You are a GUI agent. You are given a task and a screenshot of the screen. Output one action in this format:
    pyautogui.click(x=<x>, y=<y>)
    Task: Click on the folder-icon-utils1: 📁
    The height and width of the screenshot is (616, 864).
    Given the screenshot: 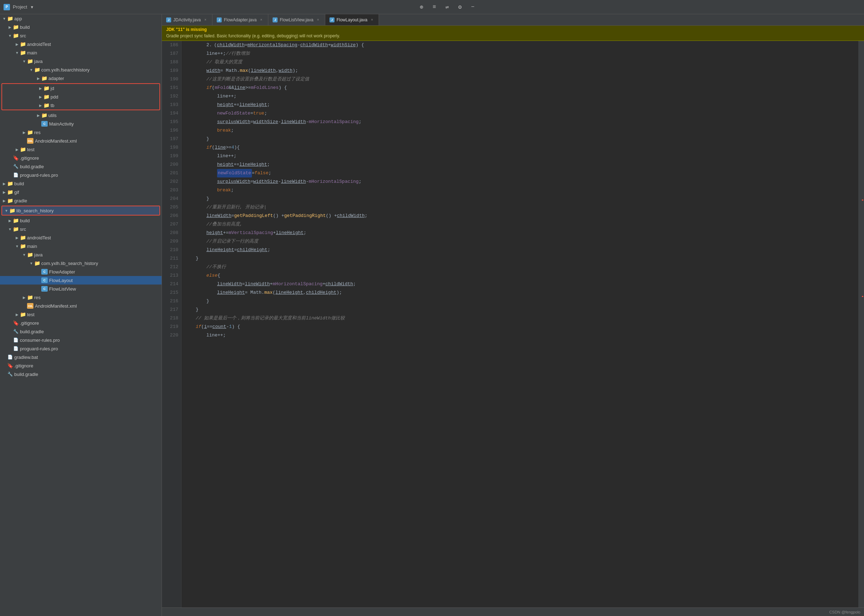 What is the action you would take?
    pyautogui.click(x=44, y=115)
    